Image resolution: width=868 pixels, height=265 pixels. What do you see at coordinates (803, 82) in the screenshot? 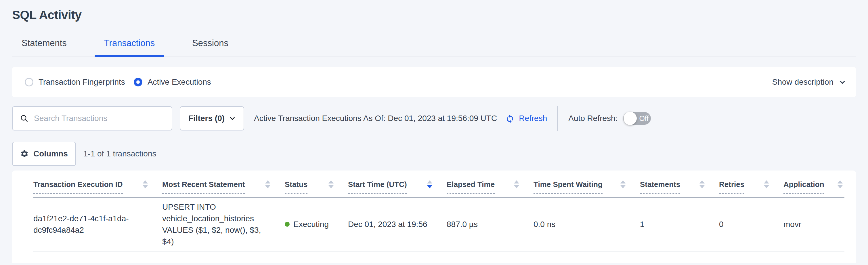
I see `show-description-label: Show description` at bounding box center [803, 82].